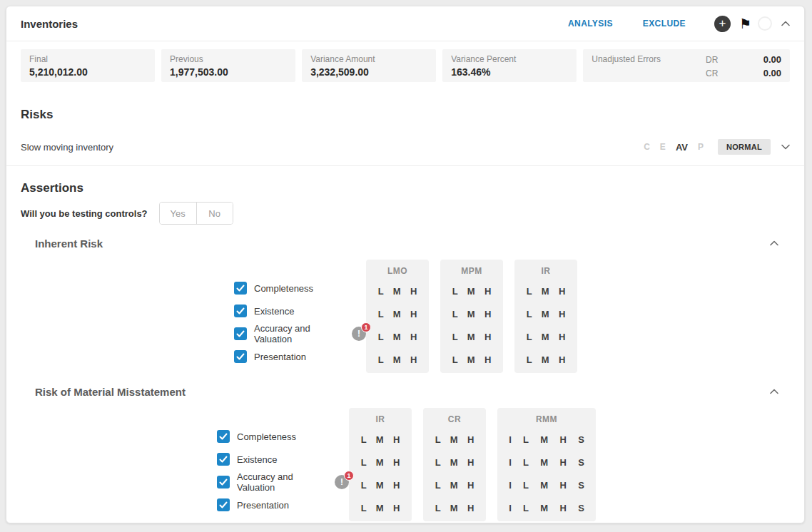 The height and width of the screenshot is (532, 812). What do you see at coordinates (178, 213) in the screenshot?
I see `testing-controls-yes-button: Yes` at bounding box center [178, 213].